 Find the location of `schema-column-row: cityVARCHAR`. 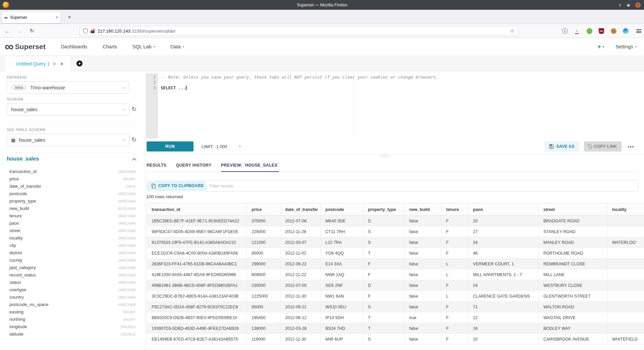

schema-column-row: cityVARCHAR is located at coordinates (73, 246).